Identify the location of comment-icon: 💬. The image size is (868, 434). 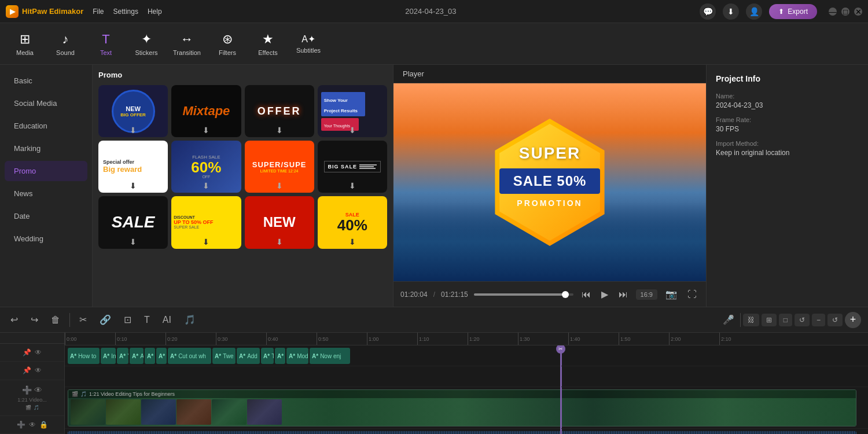
(708, 12).